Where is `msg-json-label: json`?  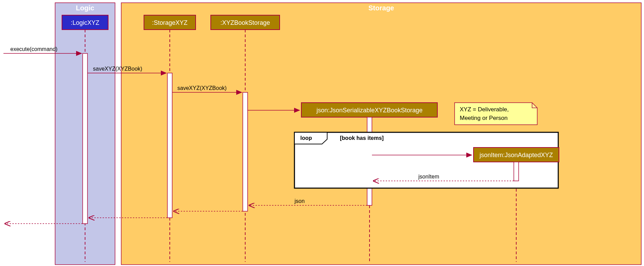
msg-json-label: json is located at coordinates (299, 201).